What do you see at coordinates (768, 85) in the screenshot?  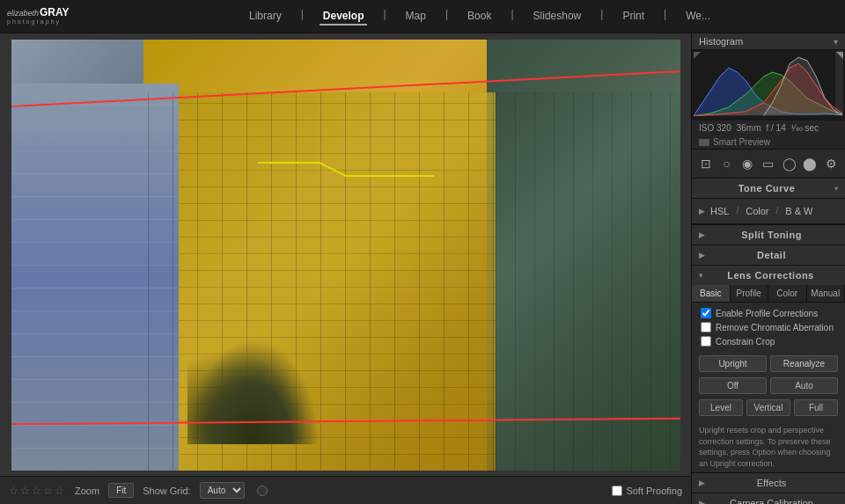 I see `histogram-canvas` at bounding box center [768, 85].